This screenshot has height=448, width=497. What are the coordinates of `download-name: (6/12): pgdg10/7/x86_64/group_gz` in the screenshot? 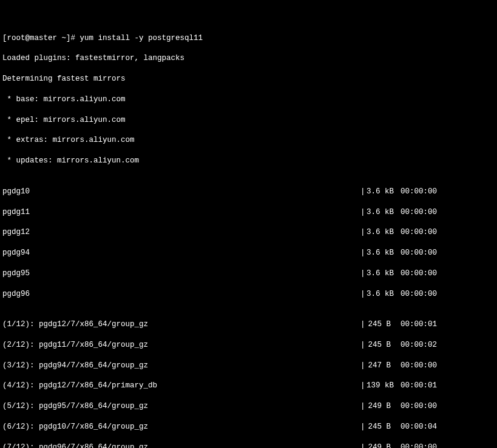 It's located at (181, 427).